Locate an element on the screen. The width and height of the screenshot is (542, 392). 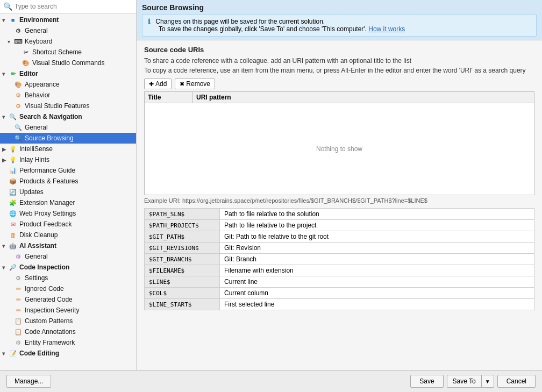
product-feedback-icon: ✉ is located at coordinates (13, 224).